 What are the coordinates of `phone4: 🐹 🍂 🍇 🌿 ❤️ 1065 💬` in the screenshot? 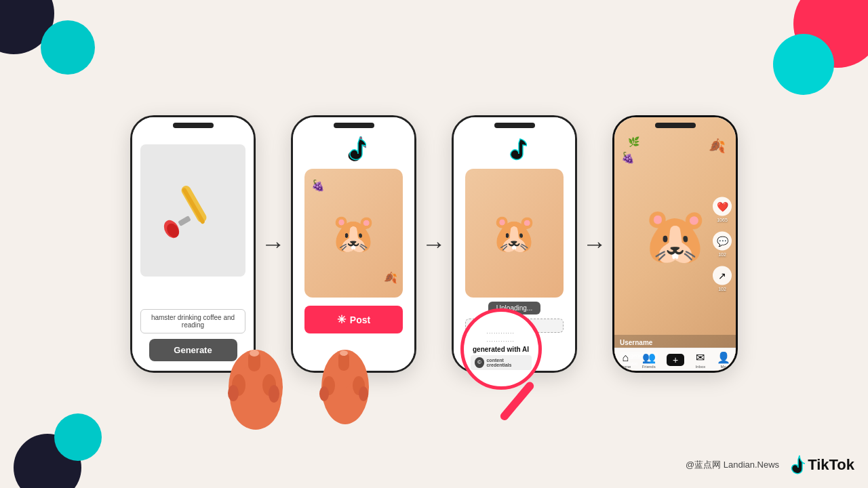 It's located at (675, 244).